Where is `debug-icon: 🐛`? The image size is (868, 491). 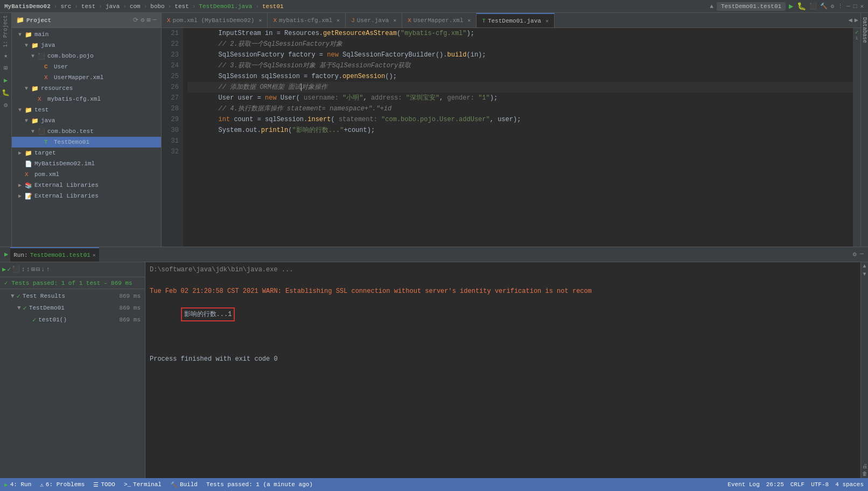
debug-icon: 🐛 is located at coordinates (5, 93).